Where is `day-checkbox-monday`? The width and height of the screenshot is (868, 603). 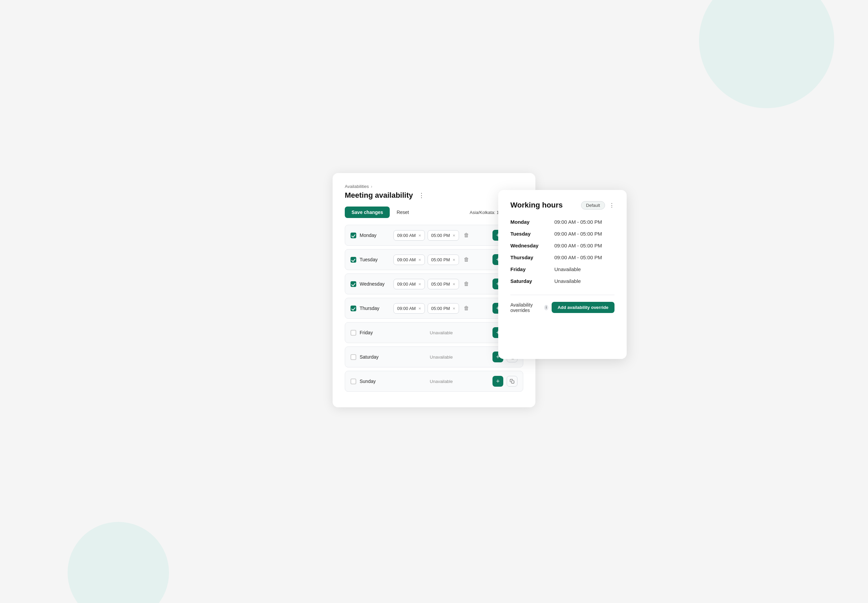 day-checkbox-monday is located at coordinates (354, 235).